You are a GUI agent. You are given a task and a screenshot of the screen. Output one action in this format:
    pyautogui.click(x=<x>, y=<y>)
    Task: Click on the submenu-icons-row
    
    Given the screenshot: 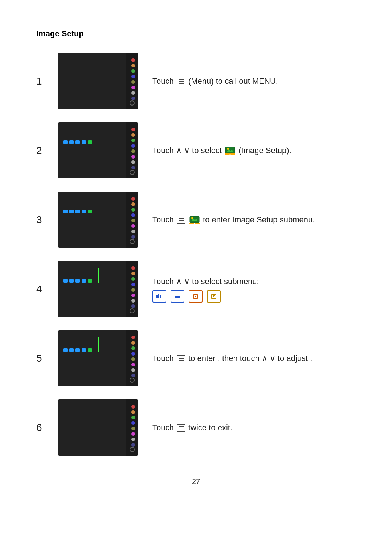 What is the action you would take?
    pyautogui.click(x=254, y=296)
    